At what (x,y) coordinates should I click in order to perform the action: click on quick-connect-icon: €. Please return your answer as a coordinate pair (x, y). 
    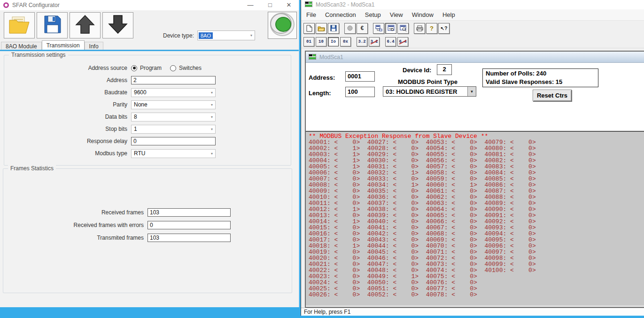
    Looking at the image, I should click on (363, 28).